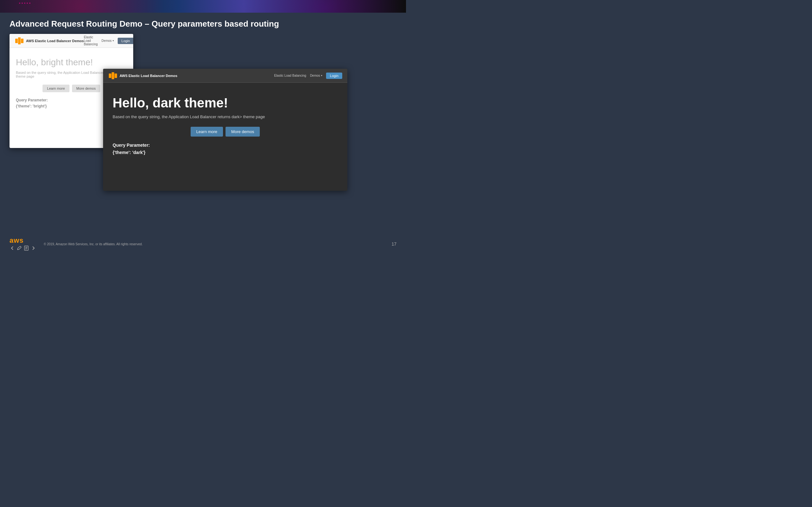  Describe the element at coordinates (34, 248) in the screenshot. I see `forward-icon` at that location.